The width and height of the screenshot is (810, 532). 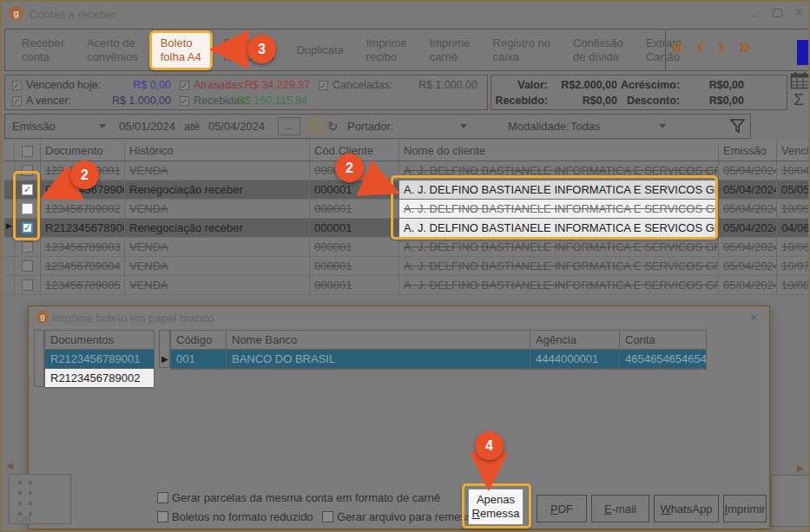 What do you see at coordinates (745, 47) in the screenshot?
I see `nav-last-icon: »` at bounding box center [745, 47].